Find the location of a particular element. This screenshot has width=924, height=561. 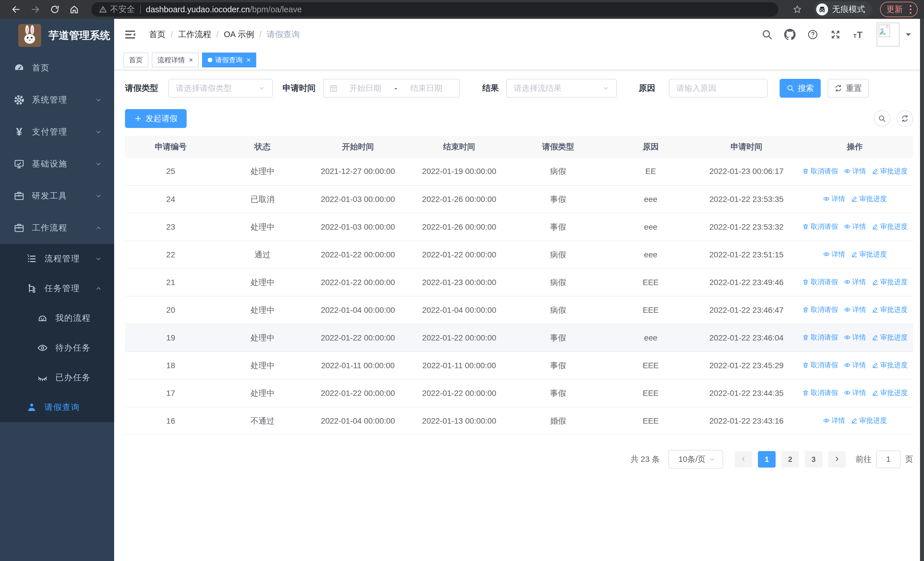

sidebar-item-pay: ¥支付管理 is located at coordinates (57, 132).